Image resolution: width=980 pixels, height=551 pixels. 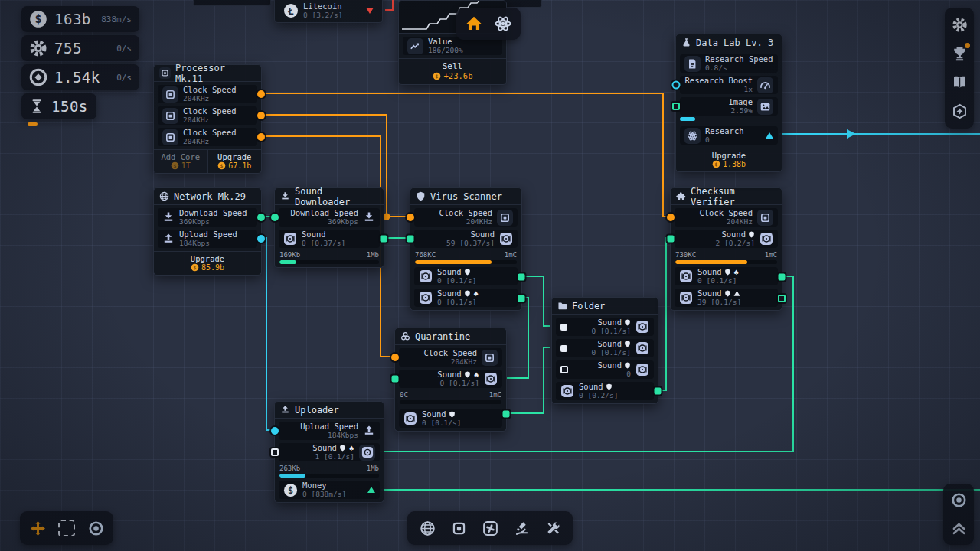 What do you see at coordinates (207, 73) in the screenshot?
I see `node-title: Processor Mk.11` at bounding box center [207, 73].